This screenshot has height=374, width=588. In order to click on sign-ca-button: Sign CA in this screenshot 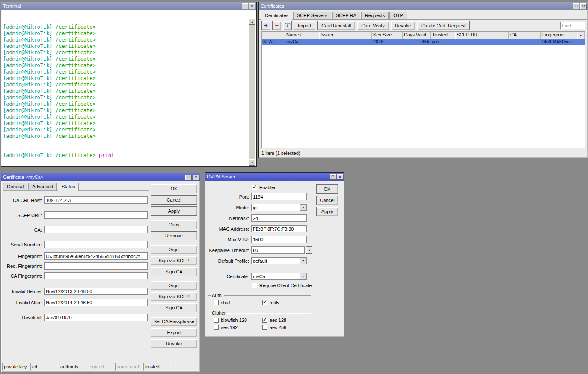, I will do `click(174, 272)`.